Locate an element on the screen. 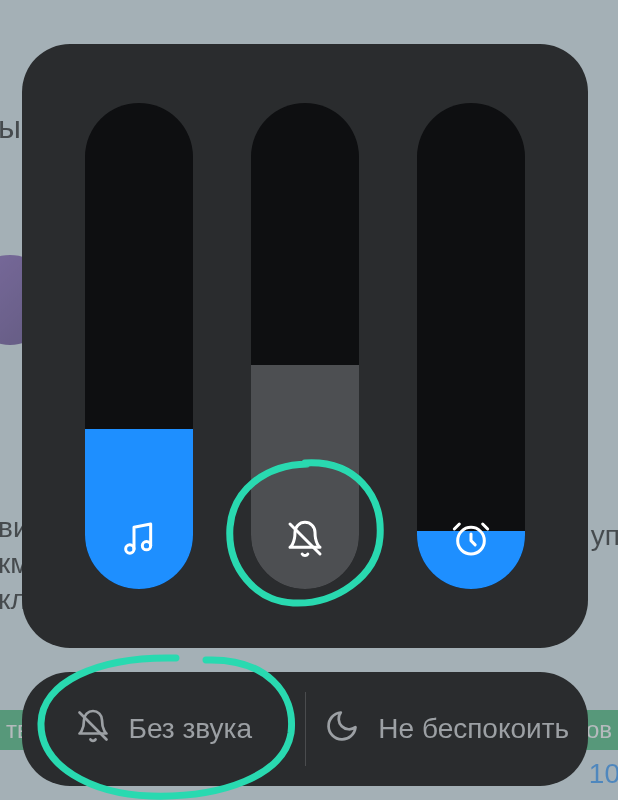 The width and height of the screenshot is (618, 800). media-volume-slider is located at coordinates (139, 346).